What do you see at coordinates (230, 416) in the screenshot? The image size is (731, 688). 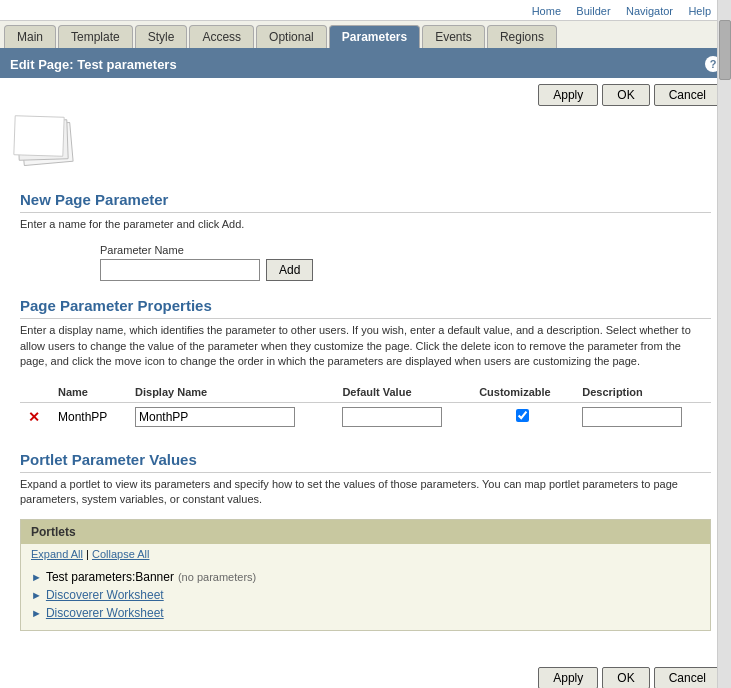 I see `row-display-name-cell` at bounding box center [230, 416].